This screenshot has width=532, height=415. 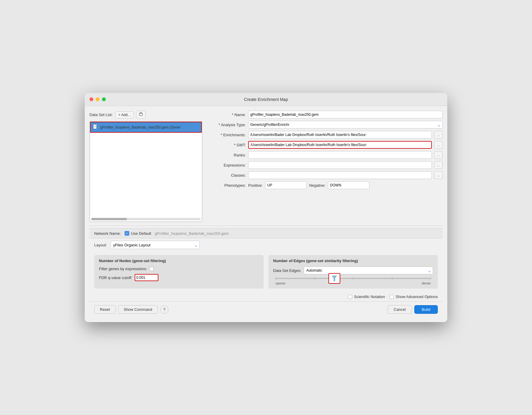 What do you see at coordinates (353, 278) in the screenshot?
I see `slider-container` at bounding box center [353, 278].